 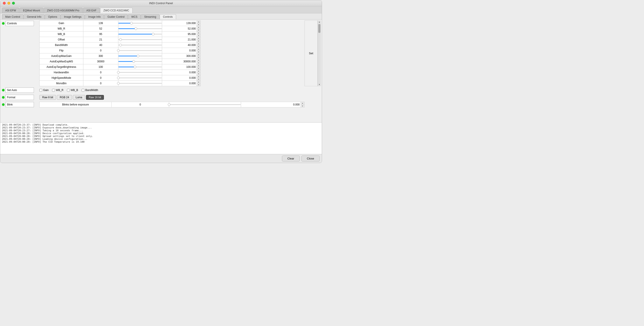 What do you see at coordinates (302, 106) in the screenshot?
I see `blink-spinbox-down: ▼` at bounding box center [302, 106].